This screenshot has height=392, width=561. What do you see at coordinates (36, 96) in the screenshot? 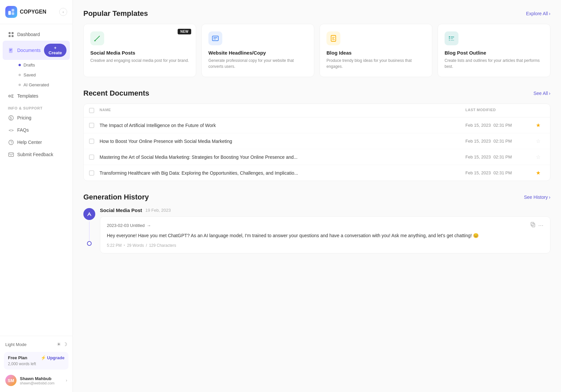
I see `sidebar-item-templates: Templates` at bounding box center [36, 96].